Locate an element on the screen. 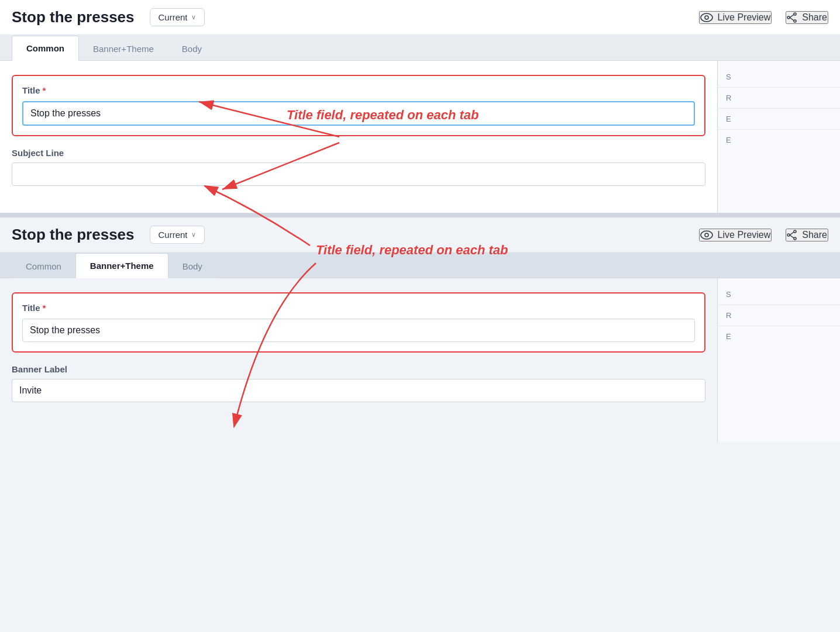  title-field-group-2: Title * is located at coordinates (359, 323).